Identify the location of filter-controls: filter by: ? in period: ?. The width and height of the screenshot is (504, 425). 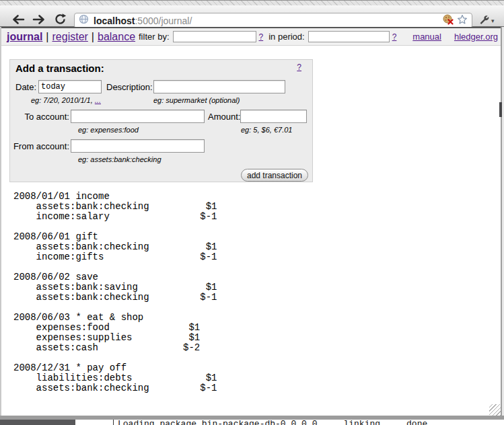
(269, 36).